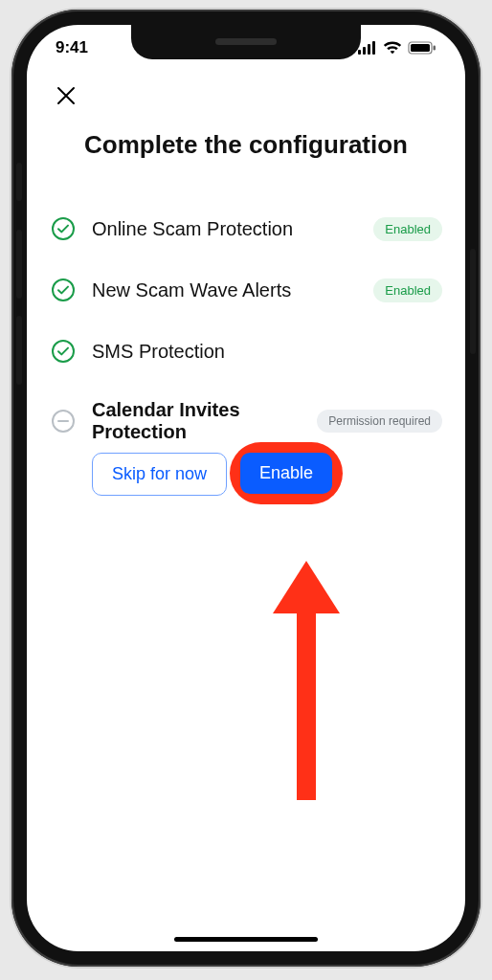  What do you see at coordinates (267, 352) in the screenshot?
I see `config-item-label: SMS Protection` at bounding box center [267, 352].